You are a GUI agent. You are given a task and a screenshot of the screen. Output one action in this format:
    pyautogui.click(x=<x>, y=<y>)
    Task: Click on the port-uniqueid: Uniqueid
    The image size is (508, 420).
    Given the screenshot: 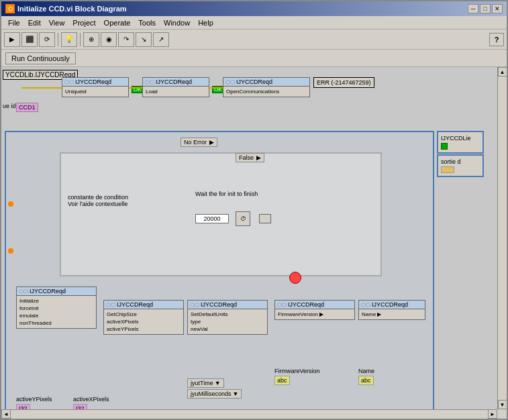 What is the action you would take?
    pyautogui.click(x=95, y=91)
    